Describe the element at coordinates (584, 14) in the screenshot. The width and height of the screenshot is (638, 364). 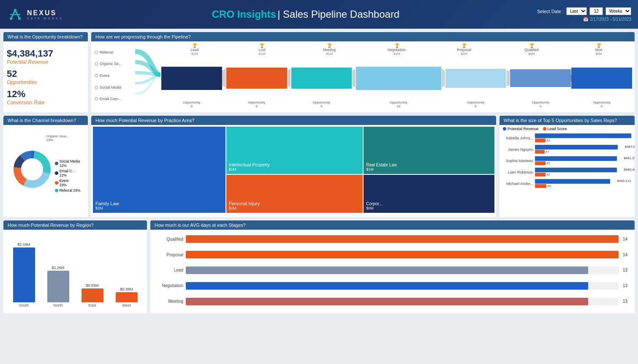
I see `date-controls: Select Date : Last Weeks 📅 2/17/2023 - 5…` at that location.